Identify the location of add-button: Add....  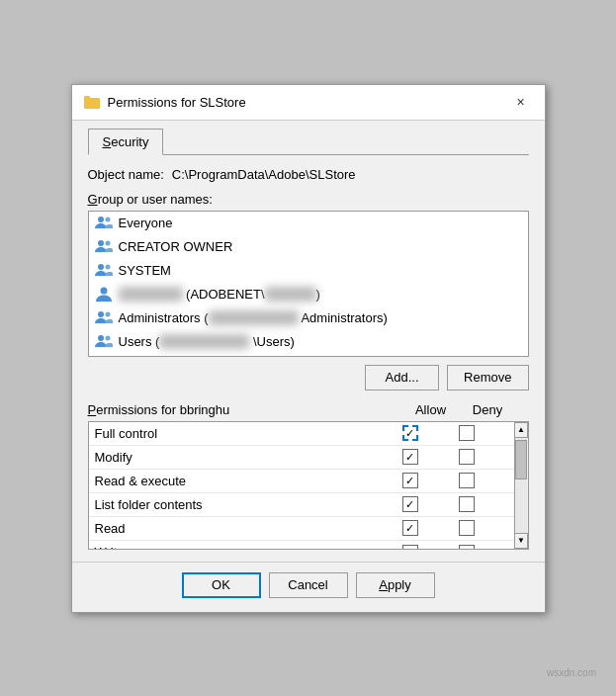
(401, 378).